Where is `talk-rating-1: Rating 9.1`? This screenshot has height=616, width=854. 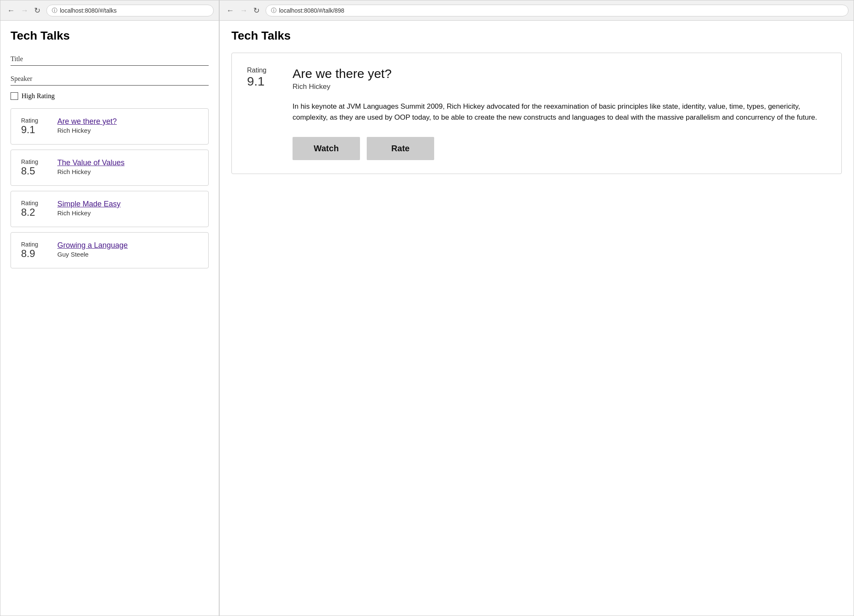
talk-rating-1: Rating 9.1 is located at coordinates (36, 126).